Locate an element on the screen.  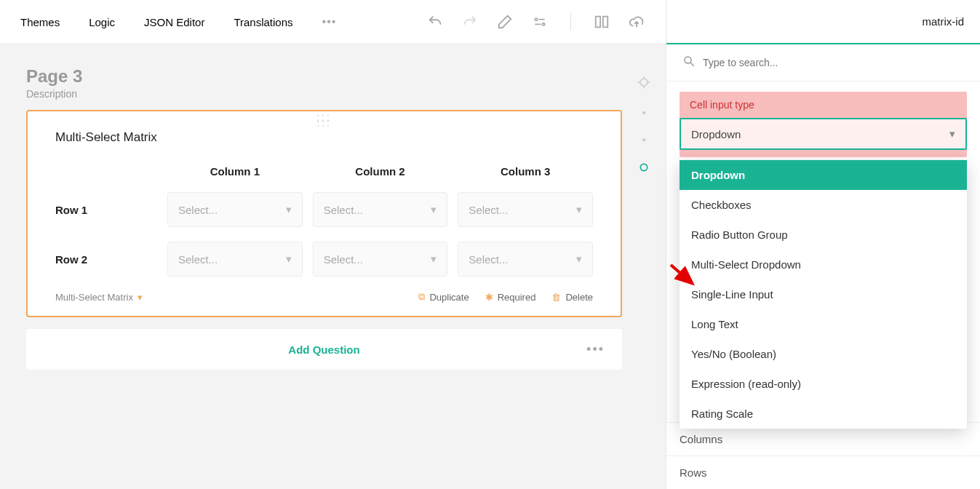
add-question-button: Add Question ••• is located at coordinates (324, 349).